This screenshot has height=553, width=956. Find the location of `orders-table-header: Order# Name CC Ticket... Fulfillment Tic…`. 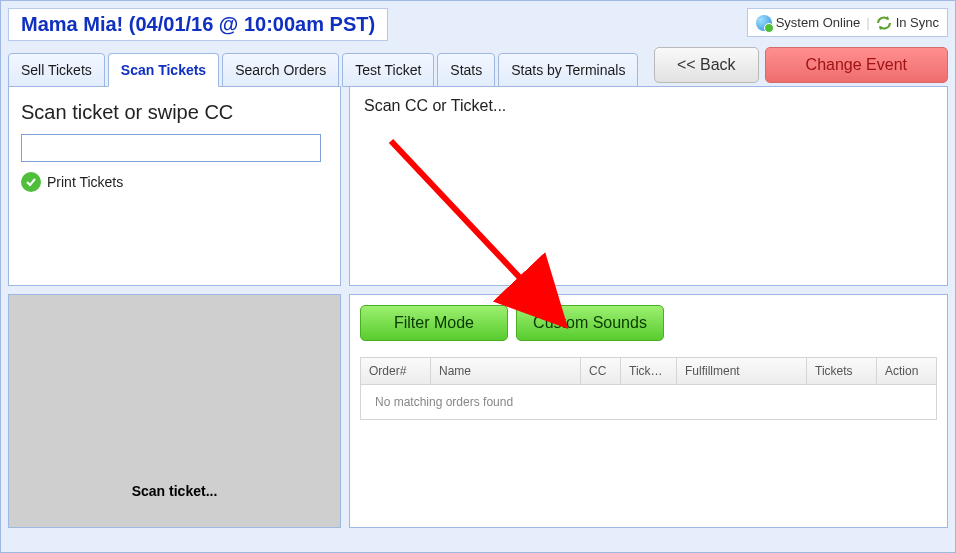

orders-table-header: Order# Name CC Ticket... Fulfillment Tic… is located at coordinates (648, 372).